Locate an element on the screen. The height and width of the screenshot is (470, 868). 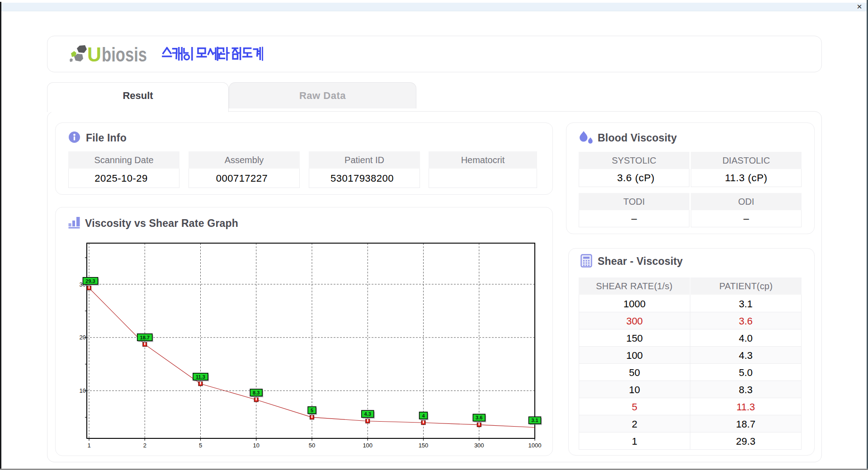
svg-text: 4.3 is located at coordinates (368, 414).